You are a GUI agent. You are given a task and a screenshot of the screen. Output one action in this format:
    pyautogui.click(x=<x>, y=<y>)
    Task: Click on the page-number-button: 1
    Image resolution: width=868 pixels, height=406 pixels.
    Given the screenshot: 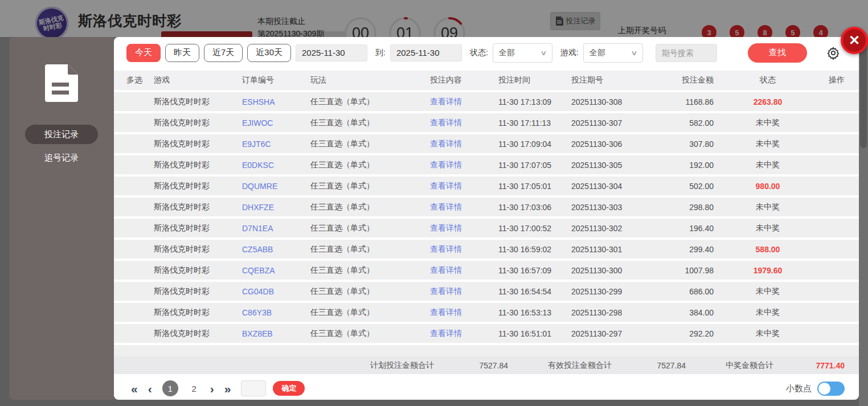 What is the action you would take?
    pyautogui.click(x=170, y=388)
    